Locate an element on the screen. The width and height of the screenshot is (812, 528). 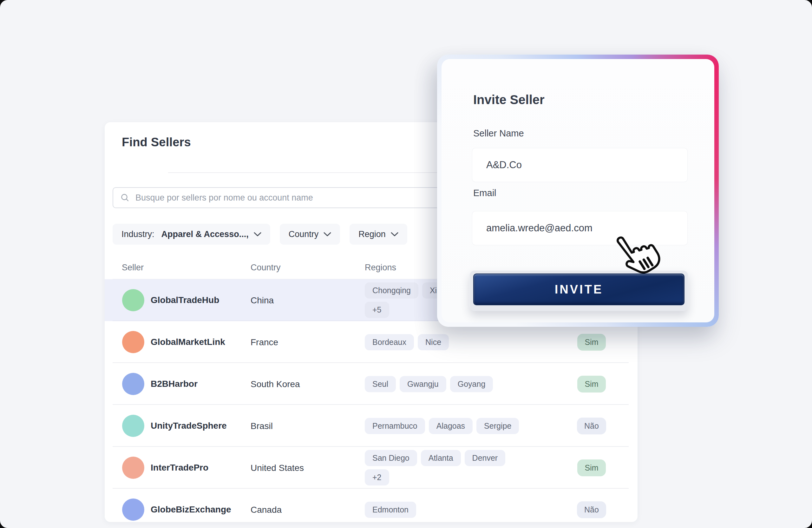
table-header-country: Country is located at coordinates (265, 268).